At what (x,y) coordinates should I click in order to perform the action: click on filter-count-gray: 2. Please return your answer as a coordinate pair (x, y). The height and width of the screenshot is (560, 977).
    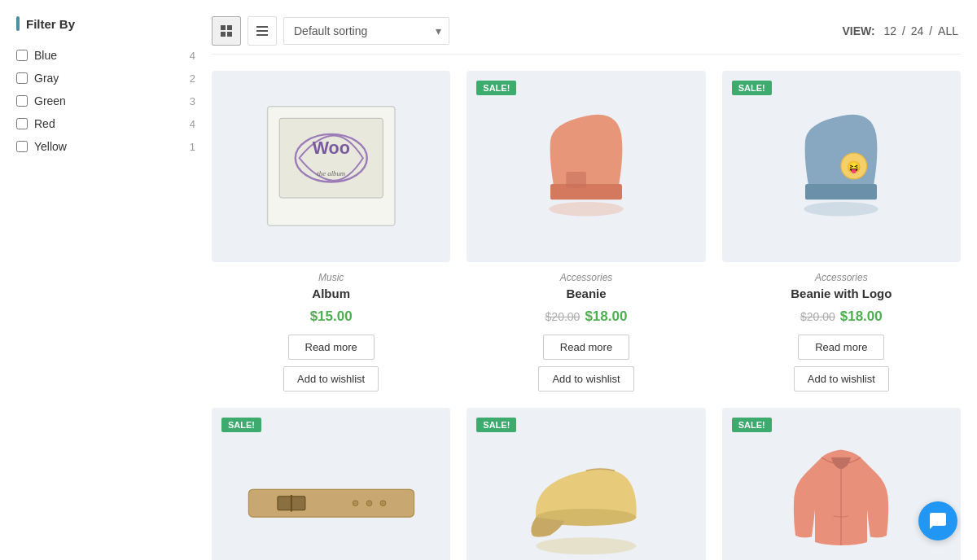
    Looking at the image, I should click on (192, 78).